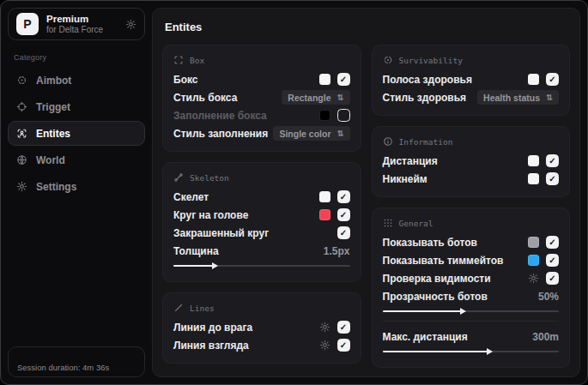  I want to click on setting-row: Линия до врага ✓, so click(262, 328).